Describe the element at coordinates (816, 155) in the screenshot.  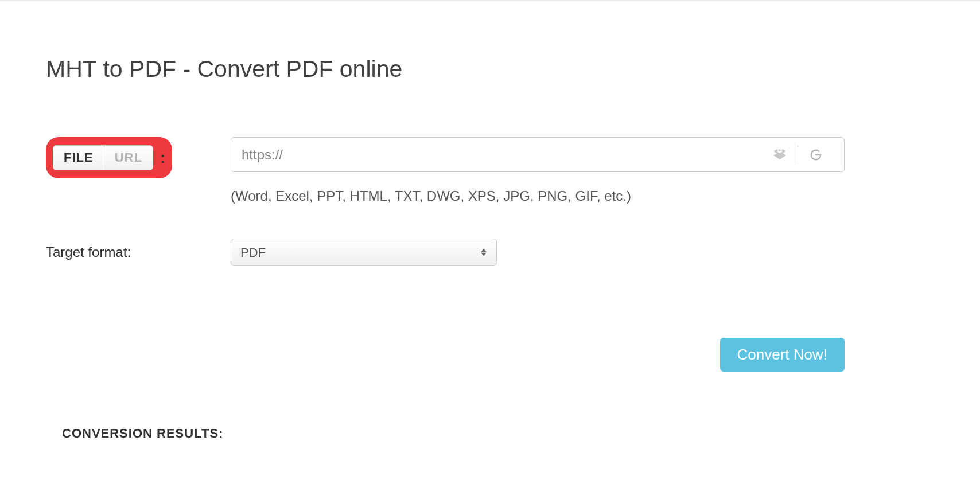
I see `google-drive-button` at that location.